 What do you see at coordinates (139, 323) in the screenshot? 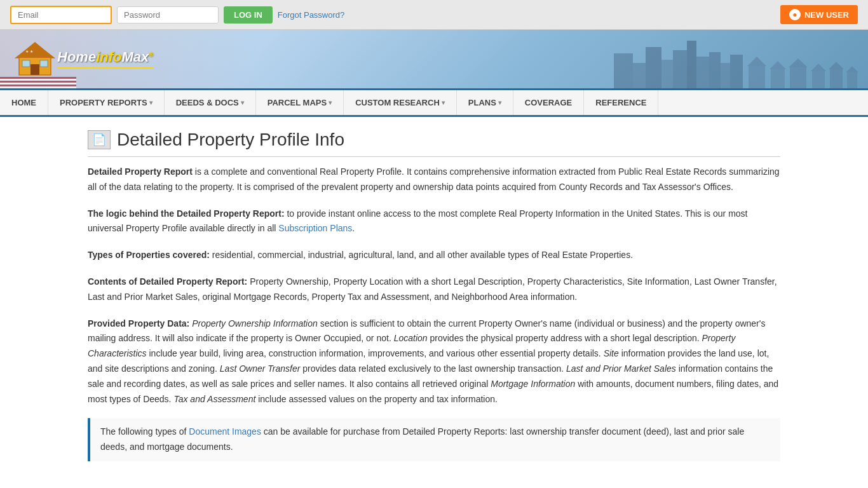
I see `p5-bold: Provided Property Data:` at bounding box center [139, 323].